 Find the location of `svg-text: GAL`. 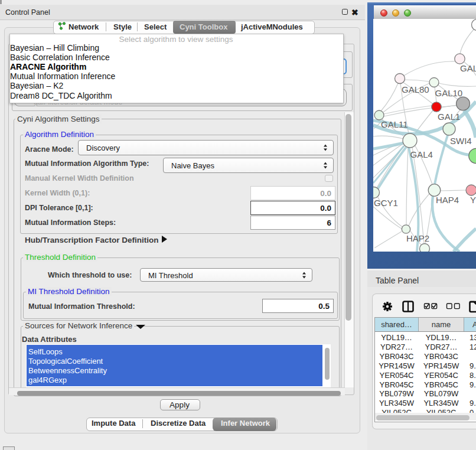

svg-text: GAL is located at coordinates (468, 69).